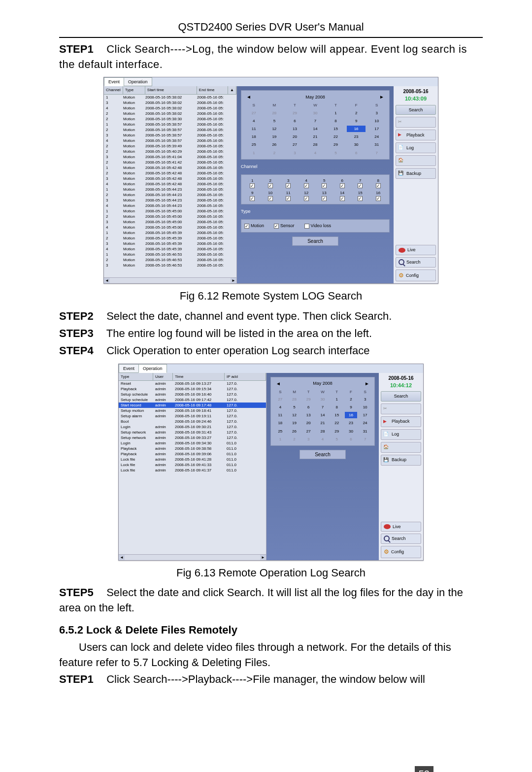 Image resolution: width=532 pixels, height=772 pixels. What do you see at coordinates (170, 200) in the screenshot?
I see `table-row: 3Motion2008-05-16 05:44:232008-05-16 05:` at bounding box center [170, 200].